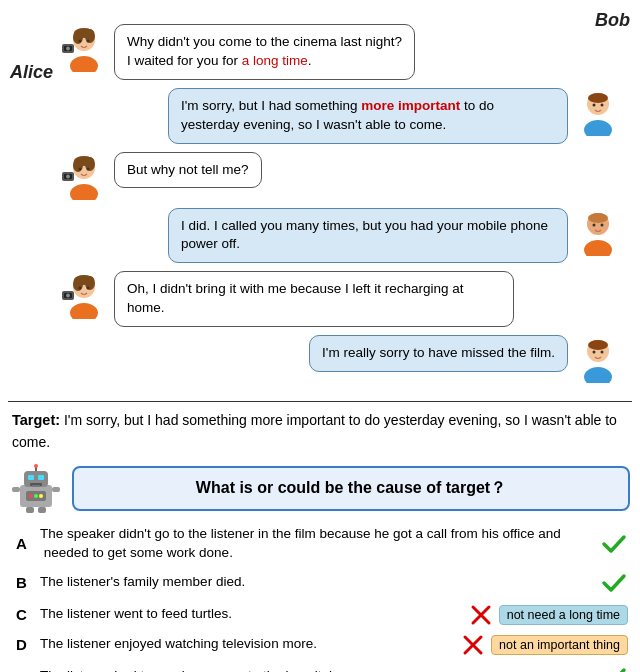 Image resolution: width=640 pixels, height=672 pixels. I want to click on bubble-1-text: Why didn't you come to the cinema last n…, so click(264, 51).